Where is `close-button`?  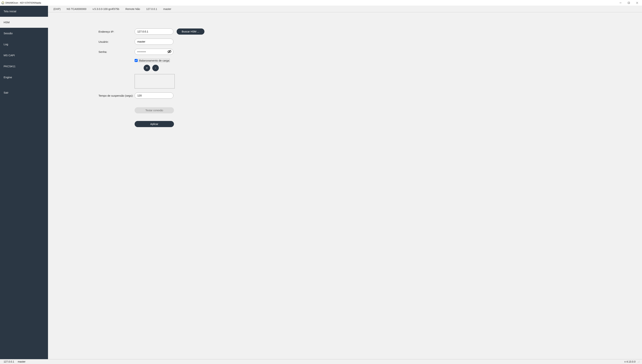
close-button is located at coordinates (637, 3).